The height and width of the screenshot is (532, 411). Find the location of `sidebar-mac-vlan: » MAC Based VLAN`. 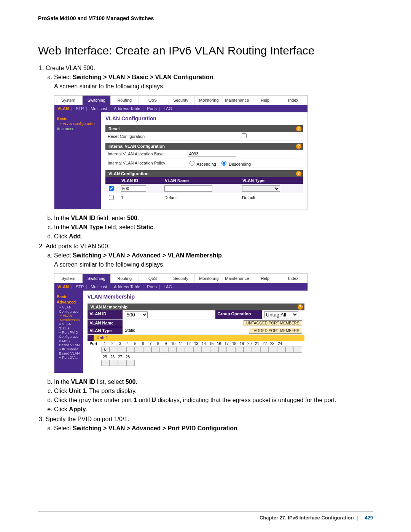

sidebar-mac-vlan: » MAC Based VLAN is located at coordinates (70, 343).